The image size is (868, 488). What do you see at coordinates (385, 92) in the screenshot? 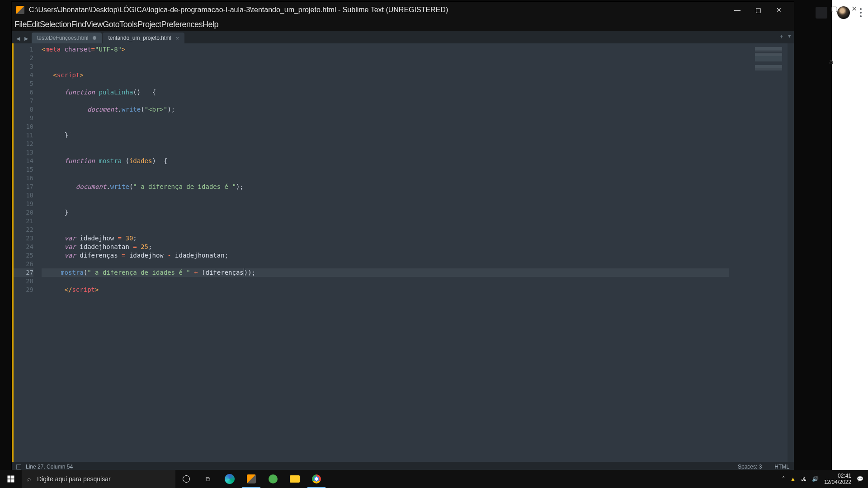
I see `code-line: function pulaLinha() {` at bounding box center [385, 92].